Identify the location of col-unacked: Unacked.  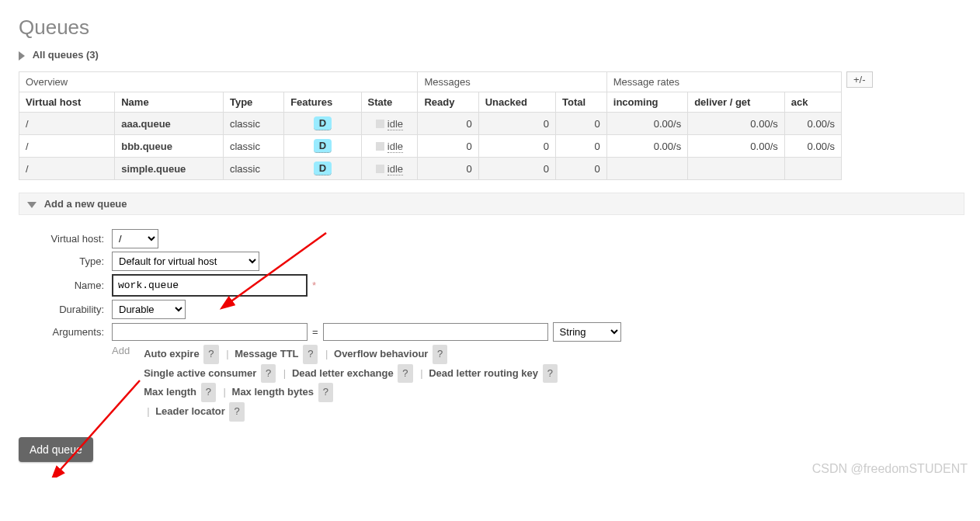
(517, 102).